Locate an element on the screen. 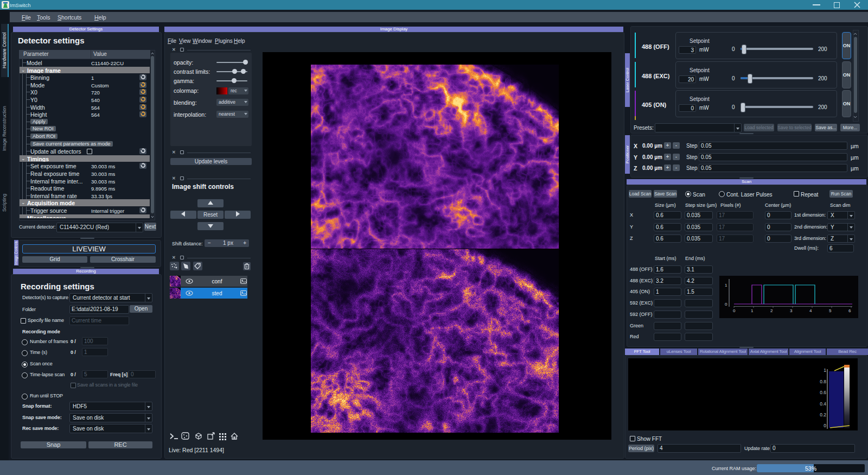 This screenshot has width=868, height=475. svg-text: 3 is located at coordinates (791, 311).